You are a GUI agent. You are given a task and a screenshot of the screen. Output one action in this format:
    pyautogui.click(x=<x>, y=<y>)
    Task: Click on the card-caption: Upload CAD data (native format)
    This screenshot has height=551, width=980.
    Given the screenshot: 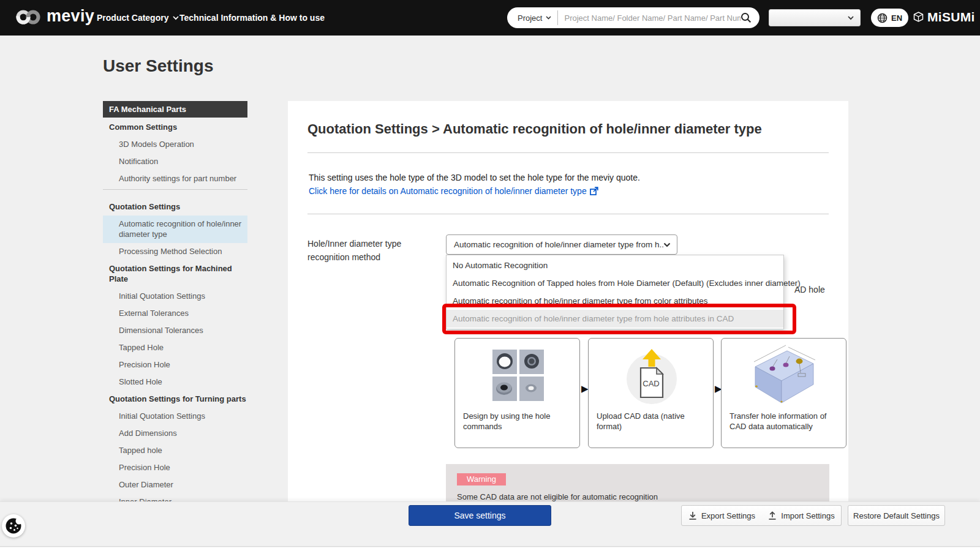 What is the action you would take?
    pyautogui.click(x=654, y=421)
    